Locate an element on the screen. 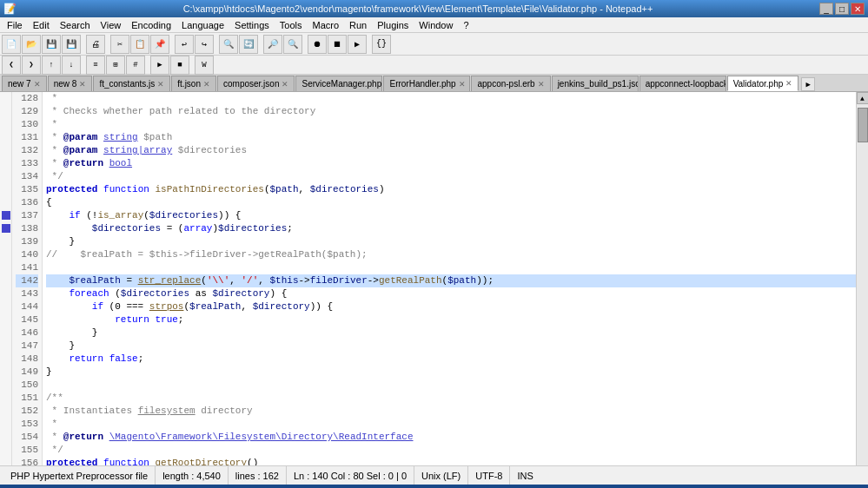 The image size is (868, 488). menu-plugins: Plugins is located at coordinates (393, 25).